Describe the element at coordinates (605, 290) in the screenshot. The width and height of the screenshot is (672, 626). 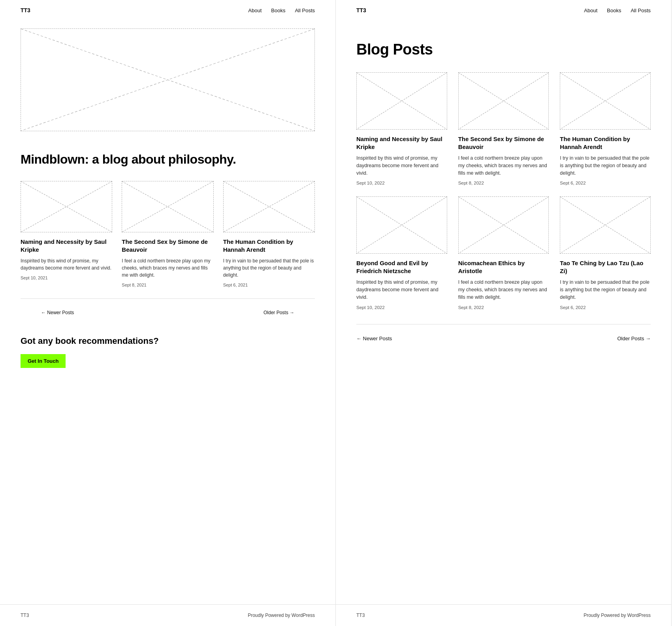
I see `post2-excerpt-5: I try in vain to be persuaded that the p…` at that location.